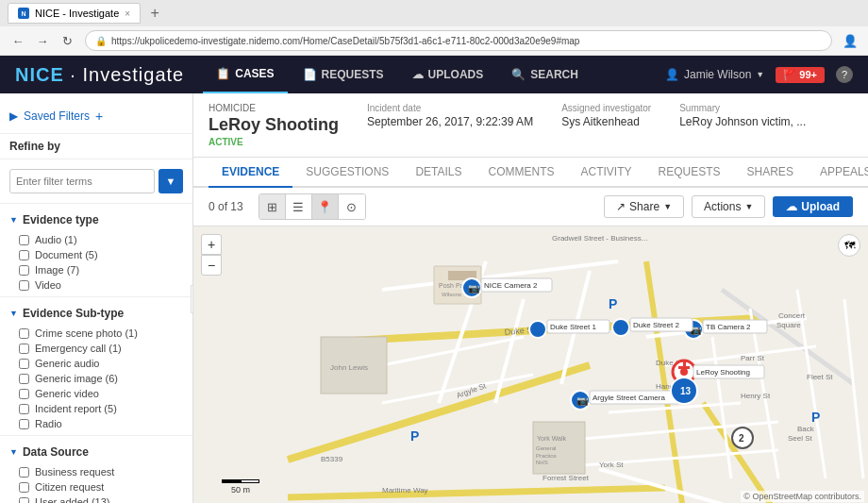 Image resolution: width=868 pixels, height=503 pixels. What do you see at coordinates (844, 75) in the screenshot?
I see `help-btn: ?` at bounding box center [844, 75].